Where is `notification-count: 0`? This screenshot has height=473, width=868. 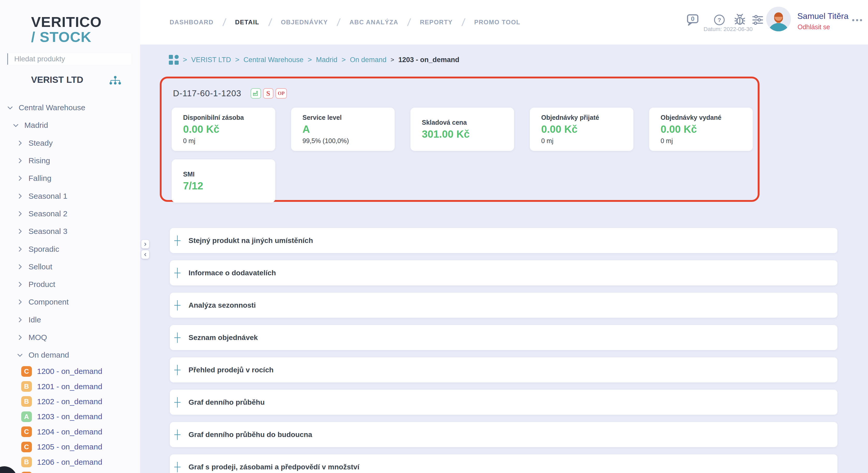
notification-count: 0 is located at coordinates (693, 19).